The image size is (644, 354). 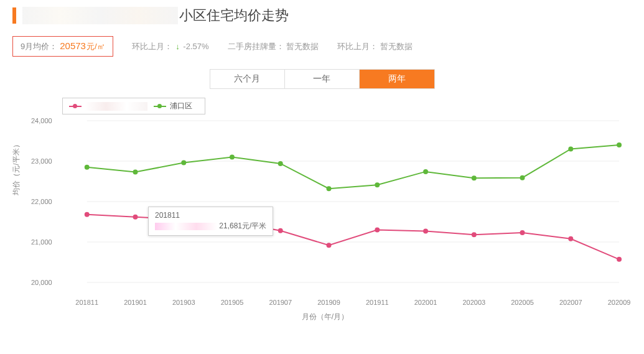 What do you see at coordinates (42, 121) in the screenshot?
I see `y-tick: 24,000` at bounding box center [42, 121].